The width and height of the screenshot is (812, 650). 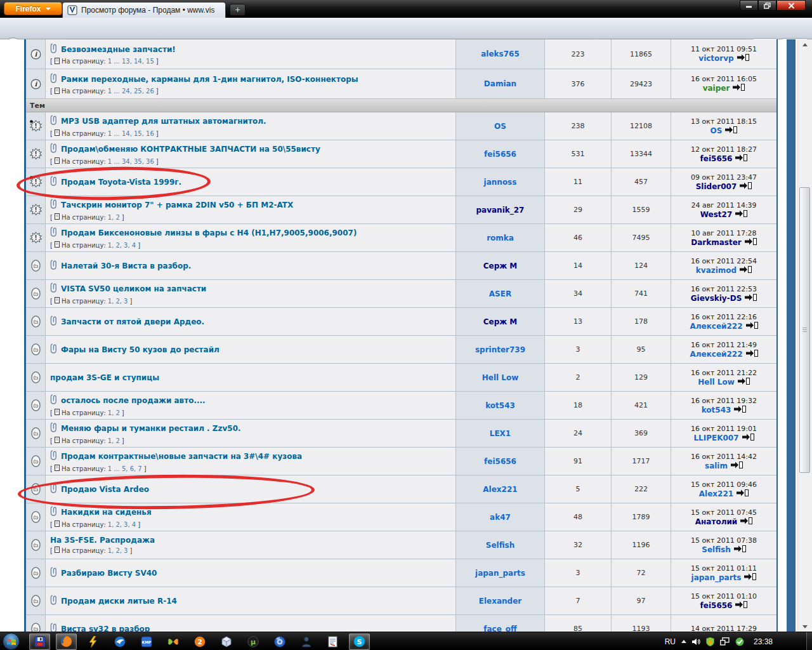 I want to click on taskbar-app-utorrent: µ, so click(x=252, y=642).